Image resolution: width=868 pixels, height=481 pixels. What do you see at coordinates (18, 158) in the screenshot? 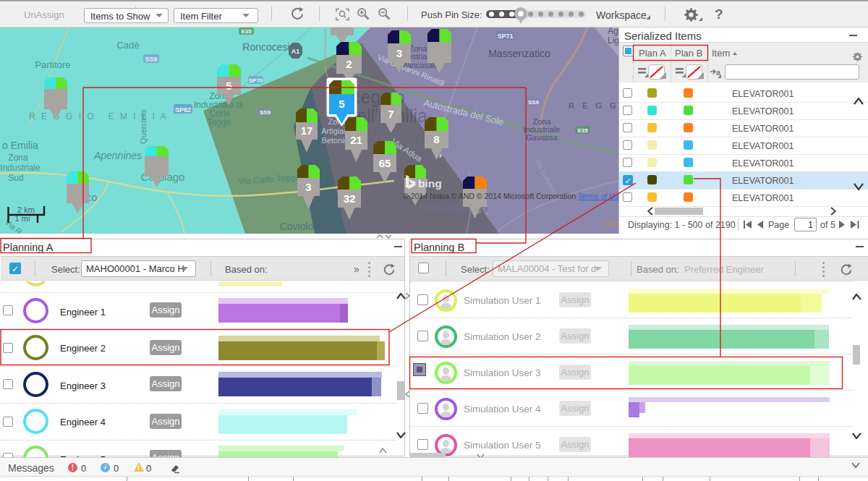
I see `svg-text: Zona` at bounding box center [18, 158].